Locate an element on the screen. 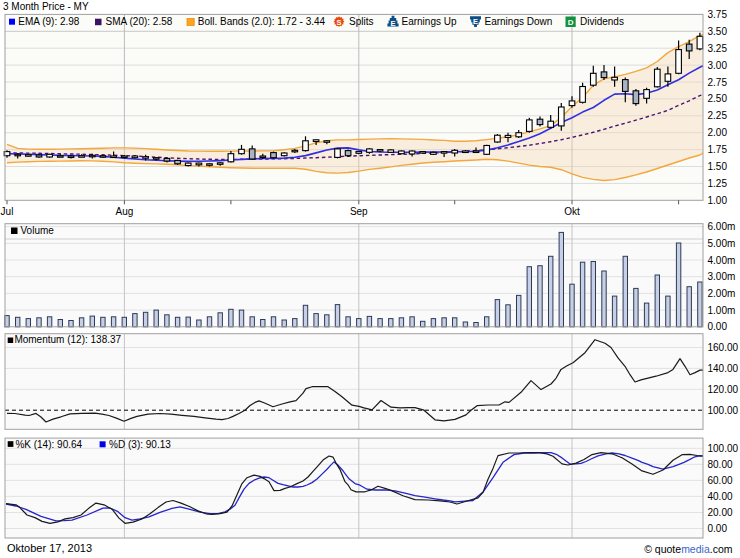 This screenshot has height=558, width=740. svg-text: Earnings Down is located at coordinates (519, 22).